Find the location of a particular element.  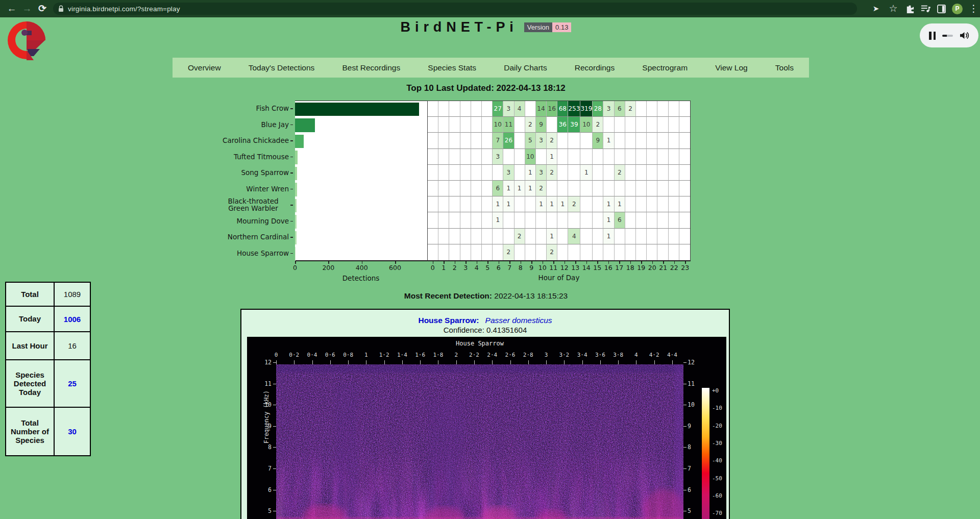

bookmark-star-icon: ☆ is located at coordinates (893, 9).